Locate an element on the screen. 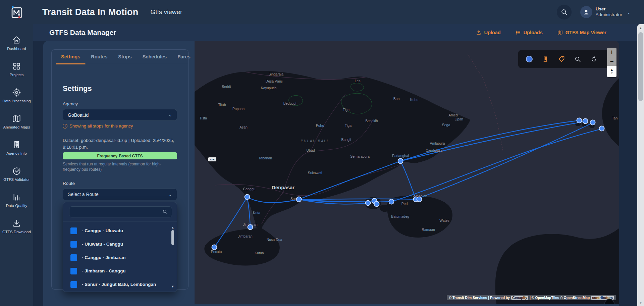 The image size is (644, 306). attribution-link-geoapify: Geoapify is located at coordinates (520, 298).